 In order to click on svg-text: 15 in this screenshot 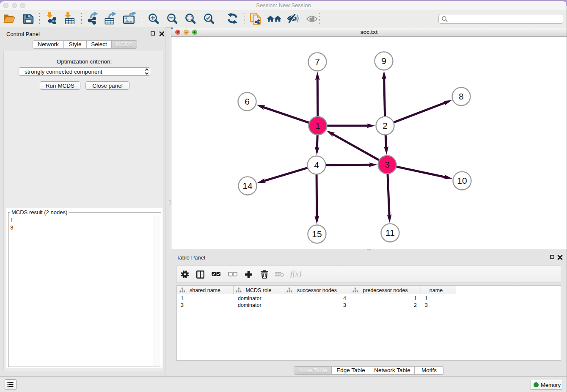, I will do `click(317, 234)`.